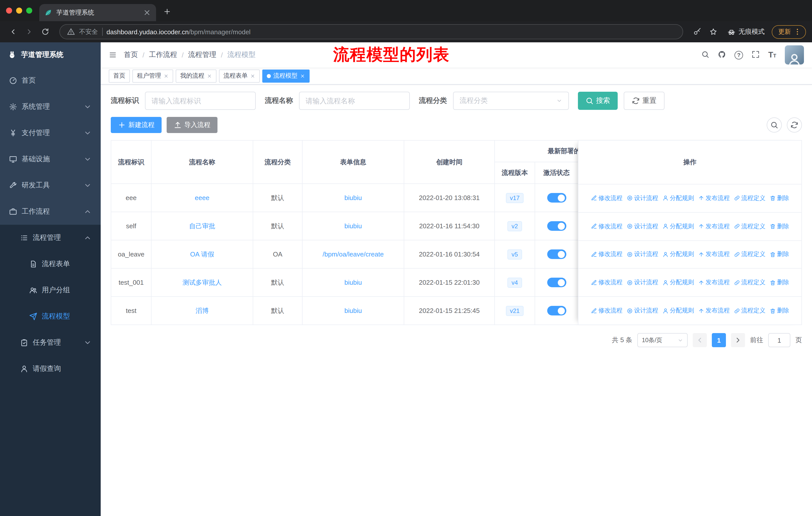 This screenshot has width=812, height=516. Describe the element at coordinates (202, 226) in the screenshot. I see `process-name-link: 自己审批` at that location.